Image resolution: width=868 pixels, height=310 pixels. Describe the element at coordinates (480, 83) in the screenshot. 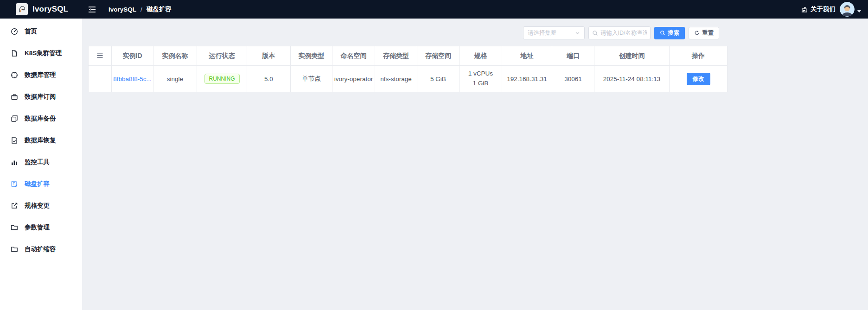

I see `spec-memory: 1 GiB` at that location.